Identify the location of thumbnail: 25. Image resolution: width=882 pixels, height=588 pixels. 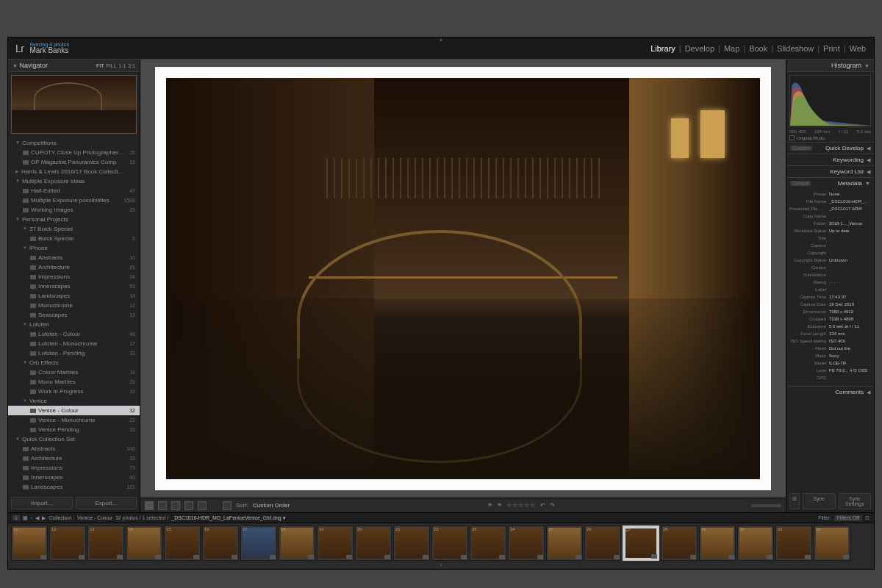
(564, 543).